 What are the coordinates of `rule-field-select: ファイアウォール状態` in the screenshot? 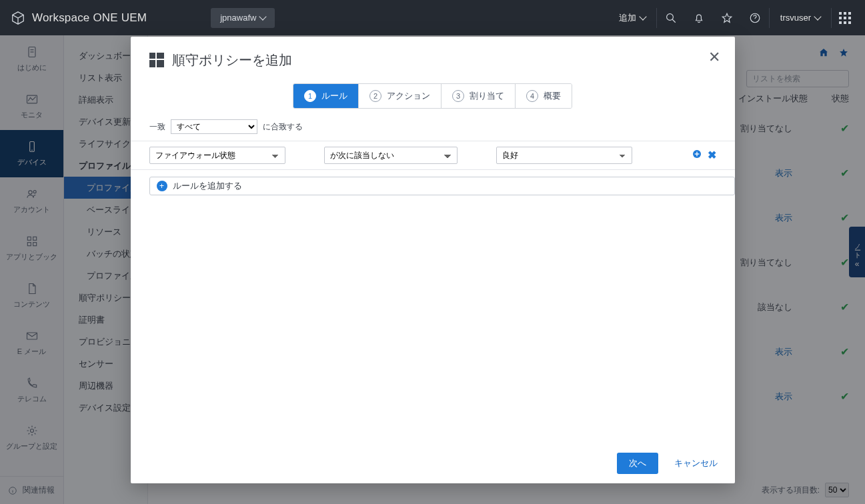 It's located at (217, 155).